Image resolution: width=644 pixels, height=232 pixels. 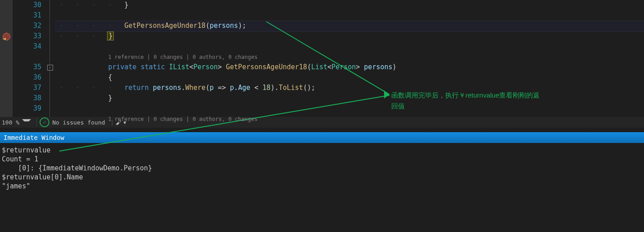 What do you see at coordinates (29, 77) in the screenshot?
I see `line-number: 36` at bounding box center [29, 77].